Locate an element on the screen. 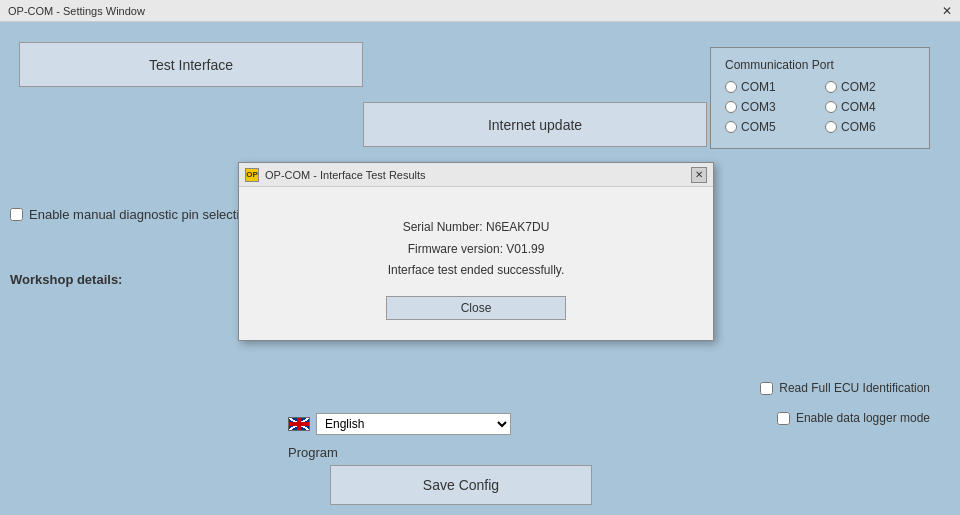  modal-title-bar: OP OP-COM - Interface Test Results ✕ is located at coordinates (476, 175).